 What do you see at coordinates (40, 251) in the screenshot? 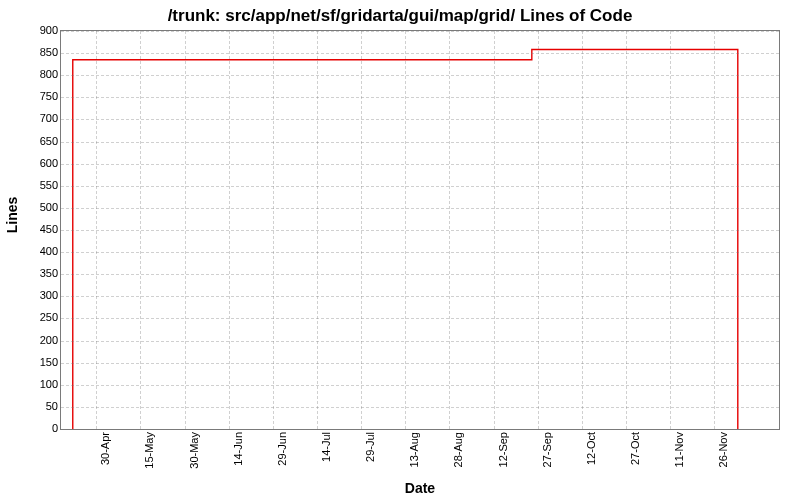
I see `y-tick-label: 400` at bounding box center [40, 251].